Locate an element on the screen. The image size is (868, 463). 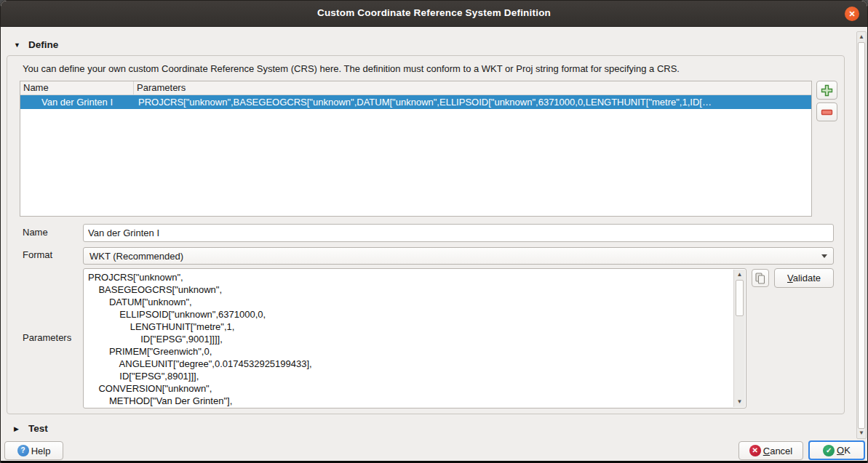
close-button: ✕ is located at coordinates (852, 14).